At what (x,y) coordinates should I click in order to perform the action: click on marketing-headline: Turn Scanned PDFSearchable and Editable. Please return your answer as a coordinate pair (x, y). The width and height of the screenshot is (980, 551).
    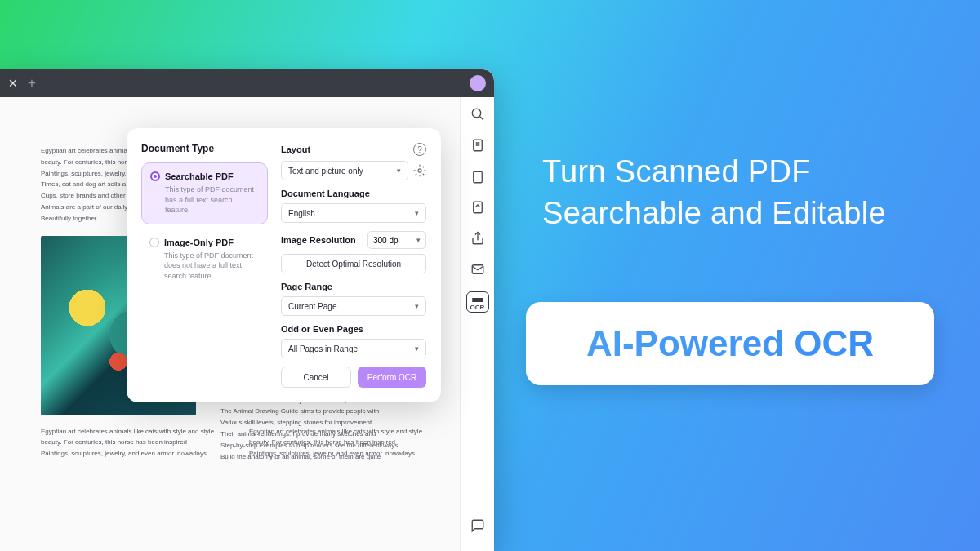
    Looking at the image, I should click on (738, 193).